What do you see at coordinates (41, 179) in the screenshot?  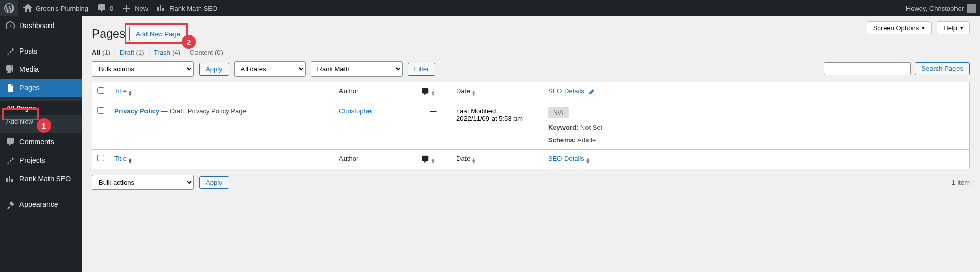 I see `menu-rankmath: Rank Math SEO` at bounding box center [41, 179].